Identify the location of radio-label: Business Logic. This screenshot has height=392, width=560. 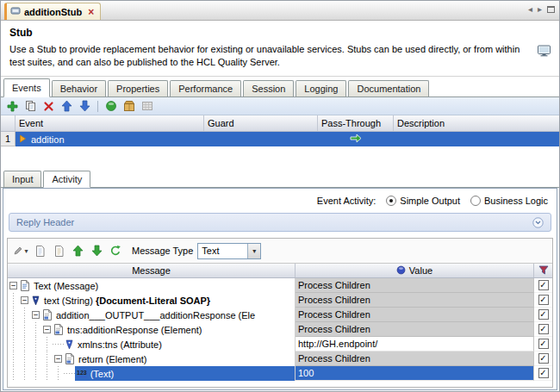
(516, 201).